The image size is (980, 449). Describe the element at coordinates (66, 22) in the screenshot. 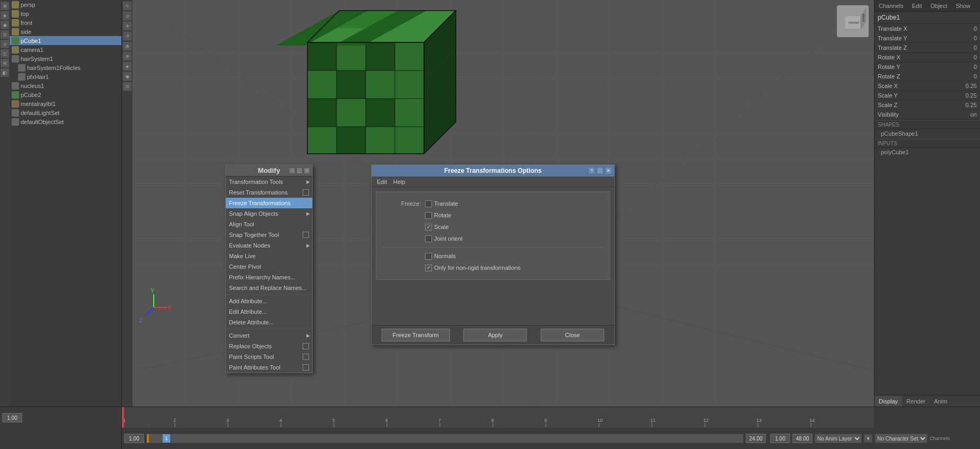

I see `outliner-item: front` at that location.